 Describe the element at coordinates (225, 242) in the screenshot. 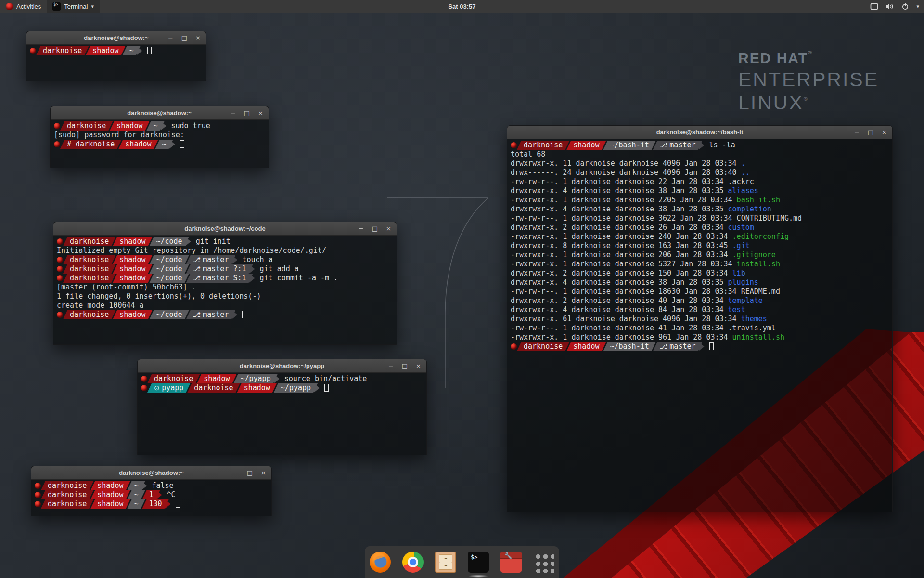

I see `prompt-line: darknoiseshadow~/codegit init` at that location.